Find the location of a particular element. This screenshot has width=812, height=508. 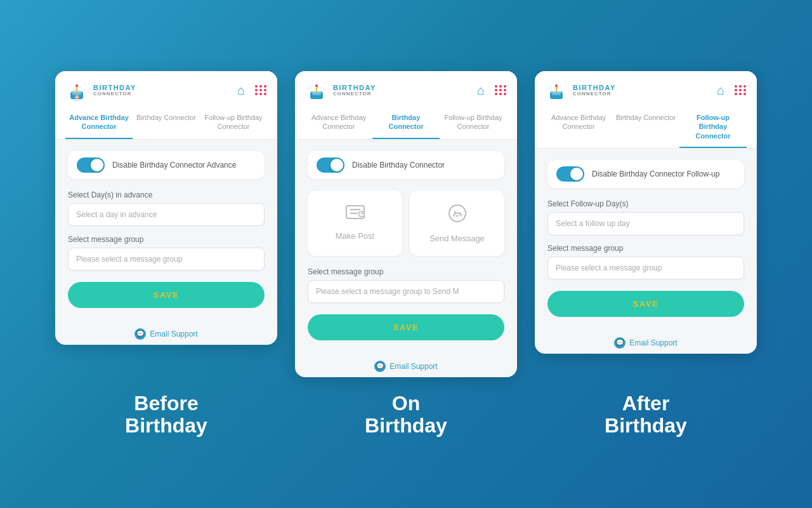

send-message-icon is located at coordinates (457, 215).